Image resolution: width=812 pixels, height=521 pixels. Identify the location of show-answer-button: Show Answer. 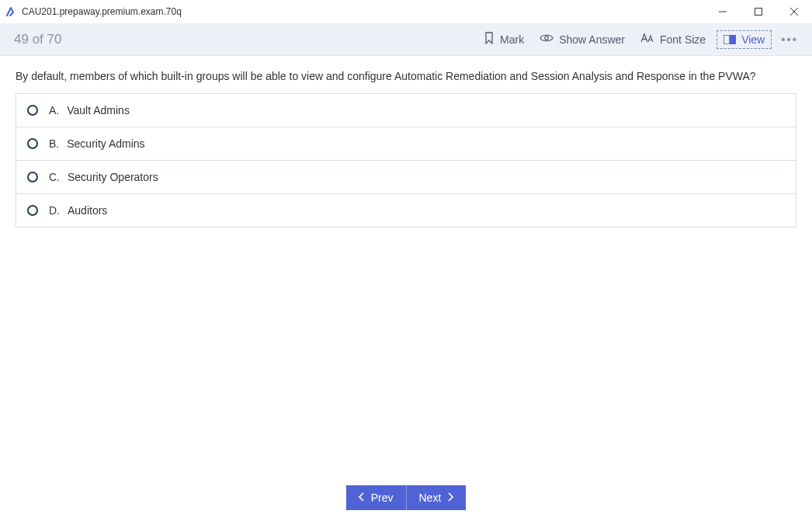
(582, 39).